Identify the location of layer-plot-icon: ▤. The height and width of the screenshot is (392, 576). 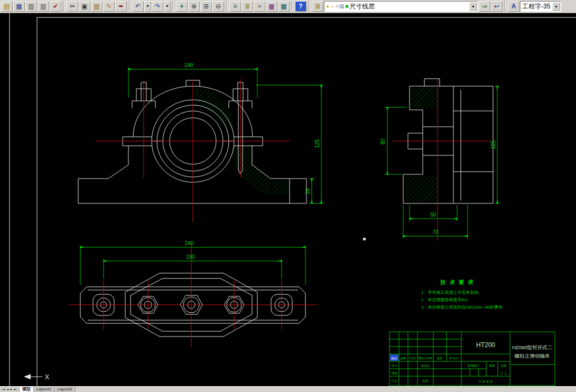
(341, 6).